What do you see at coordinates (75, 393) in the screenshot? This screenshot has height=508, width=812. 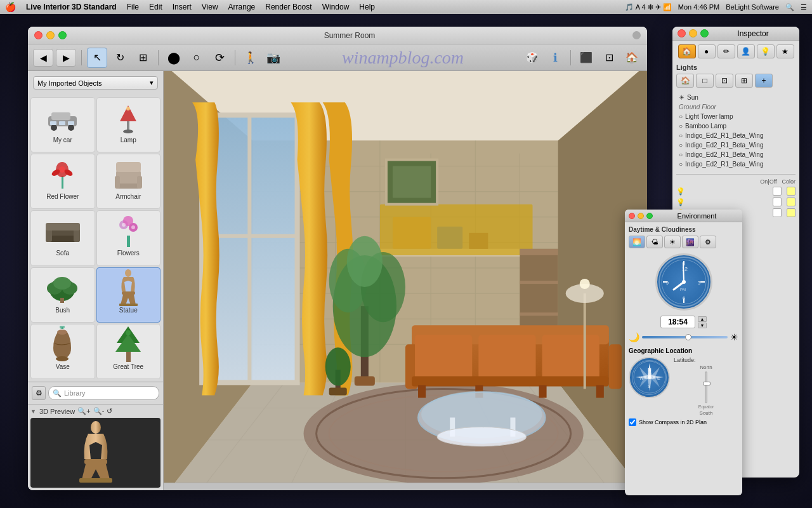 I see `search-placeholder: Library` at bounding box center [75, 393].